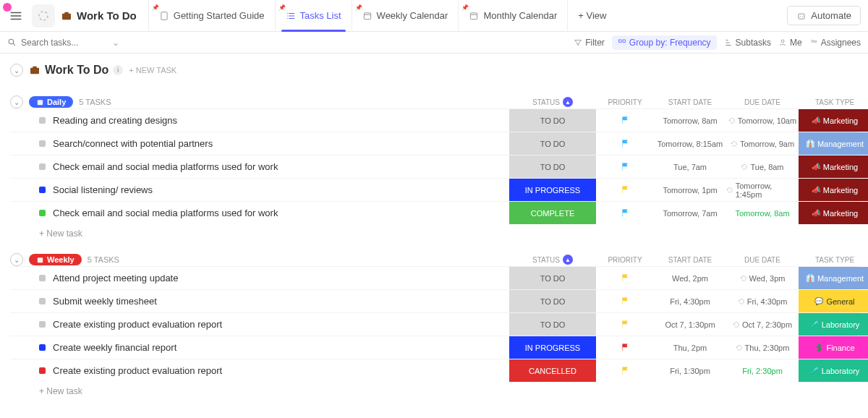  I want to click on start-date-cell: Thu, 2pm, so click(690, 347).